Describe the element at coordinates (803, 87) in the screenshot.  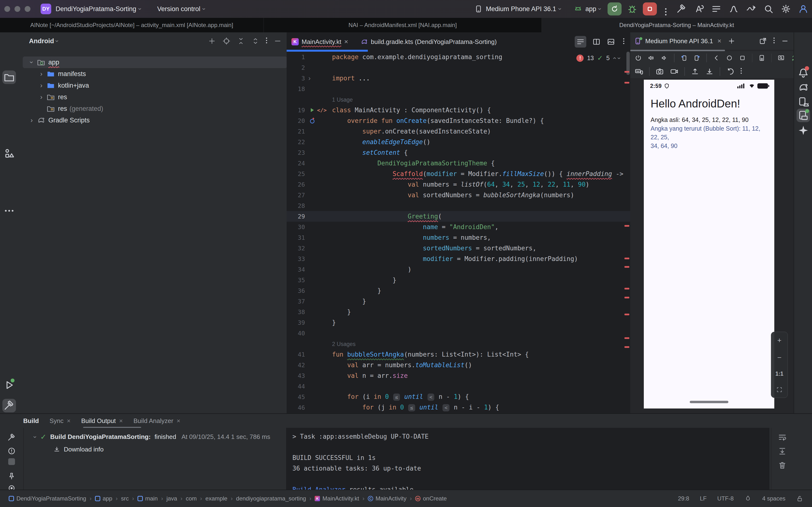
I see `gradle-tool-icon` at that location.